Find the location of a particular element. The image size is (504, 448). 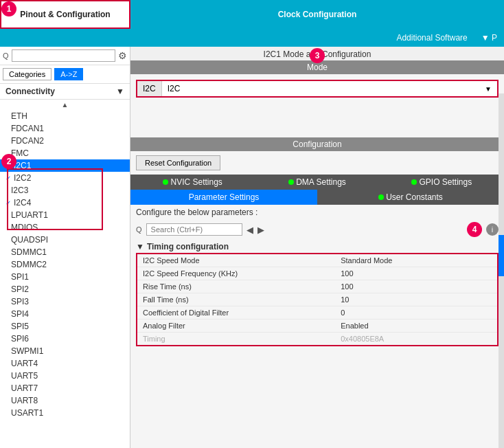

mode-content: I2C I2C ▼ is located at coordinates (317, 89).